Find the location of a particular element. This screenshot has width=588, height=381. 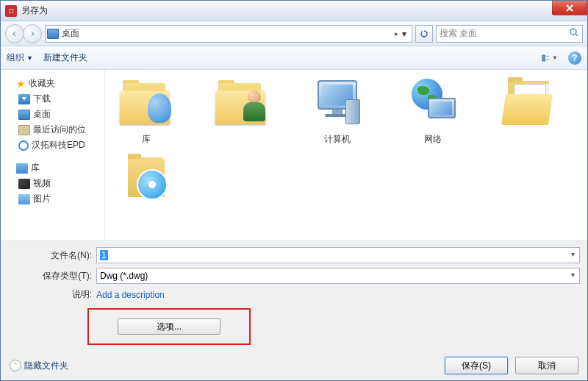

description-label: 说明: is located at coordinates (52, 294).